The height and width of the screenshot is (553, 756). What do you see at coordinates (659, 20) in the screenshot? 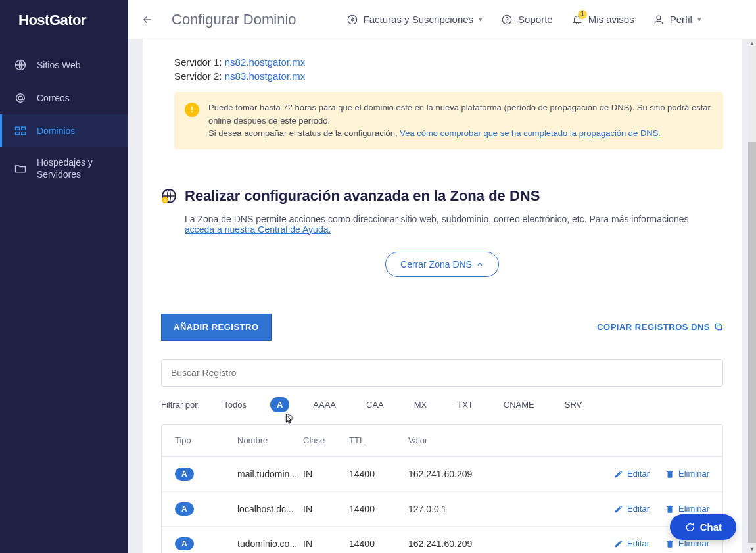
I see `user-icon` at bounding box center [659, 20].